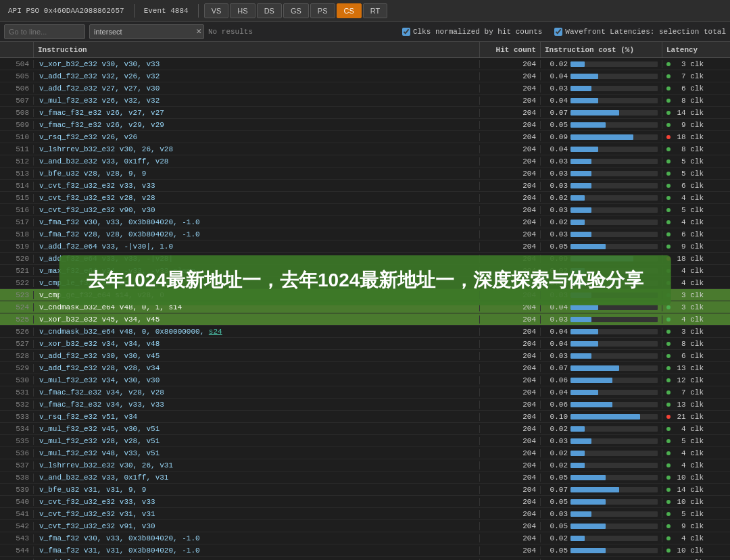  Describe the element at coordinates (602, 465) in the screenshot. I see `row-instruction-cost: 0.02` at that location.